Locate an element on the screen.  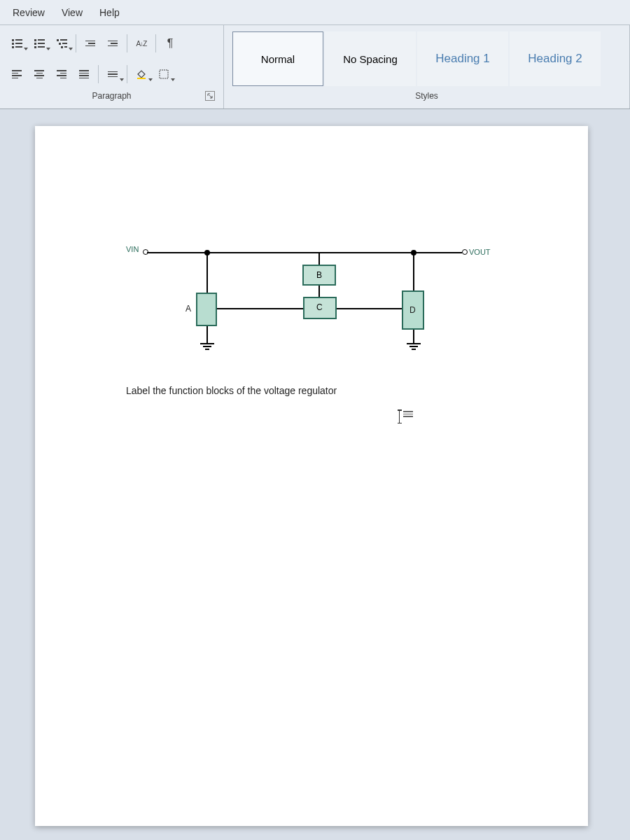
menu-help: Help is located at coordinates (109, 13).